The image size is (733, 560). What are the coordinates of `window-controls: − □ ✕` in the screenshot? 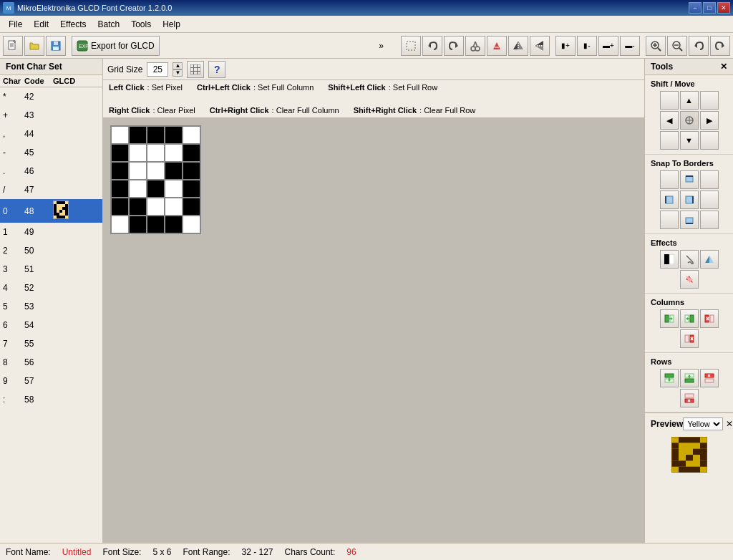 It's located at (709, 8).